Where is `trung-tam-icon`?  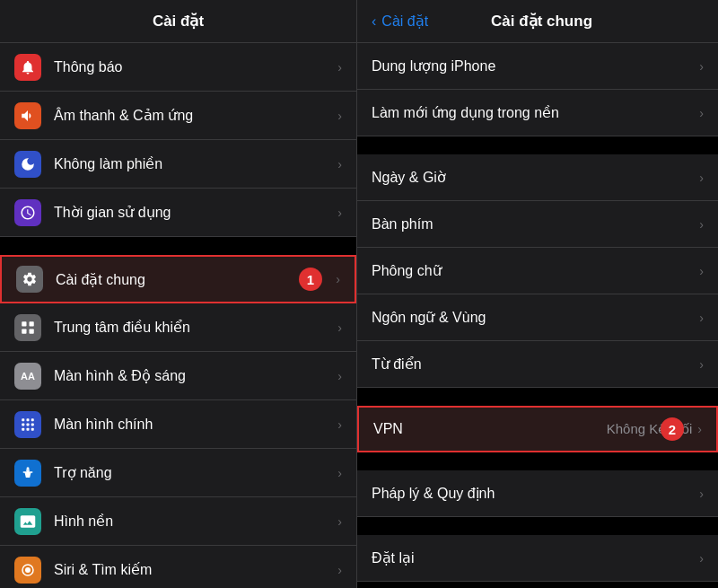 trung-tam-icon is located at coordinates (28, 328).